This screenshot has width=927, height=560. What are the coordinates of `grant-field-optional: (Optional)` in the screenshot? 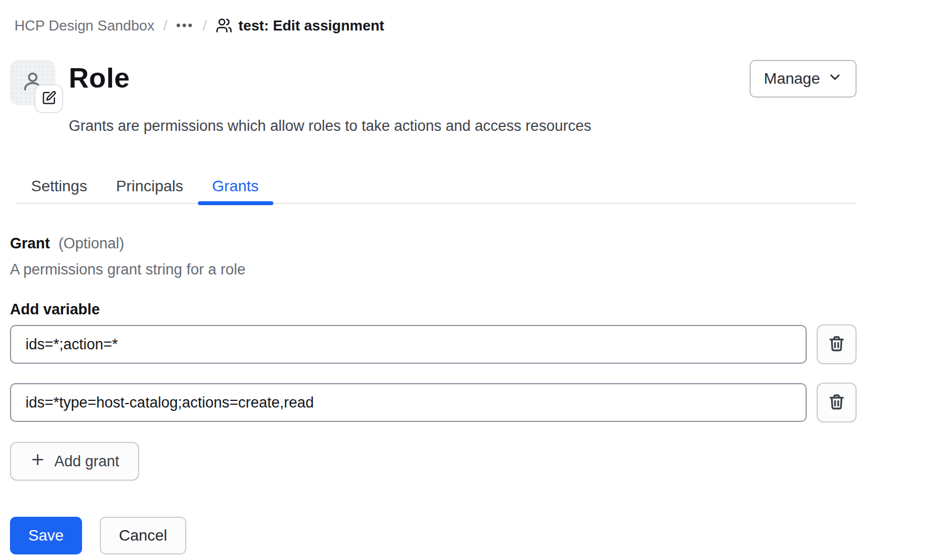 It's located at (92, 243).